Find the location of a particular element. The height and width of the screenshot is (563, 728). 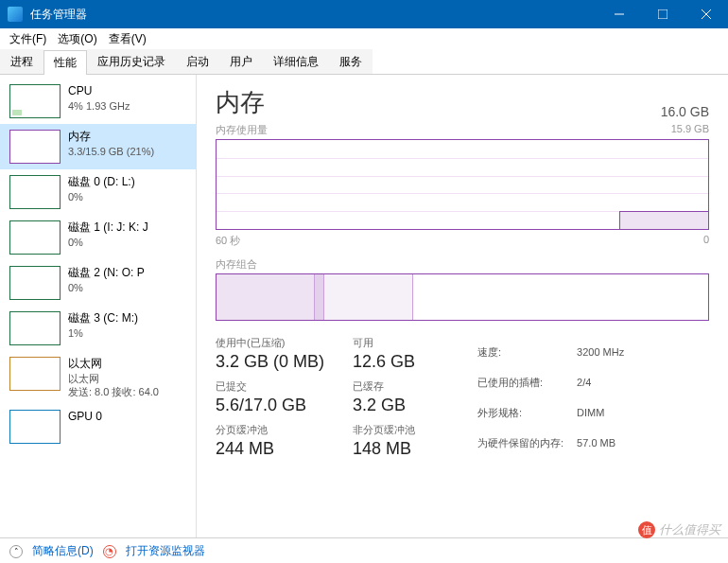

open-resource-monitor-link: 打开资源监视器 is located at coordinates (165, 551).